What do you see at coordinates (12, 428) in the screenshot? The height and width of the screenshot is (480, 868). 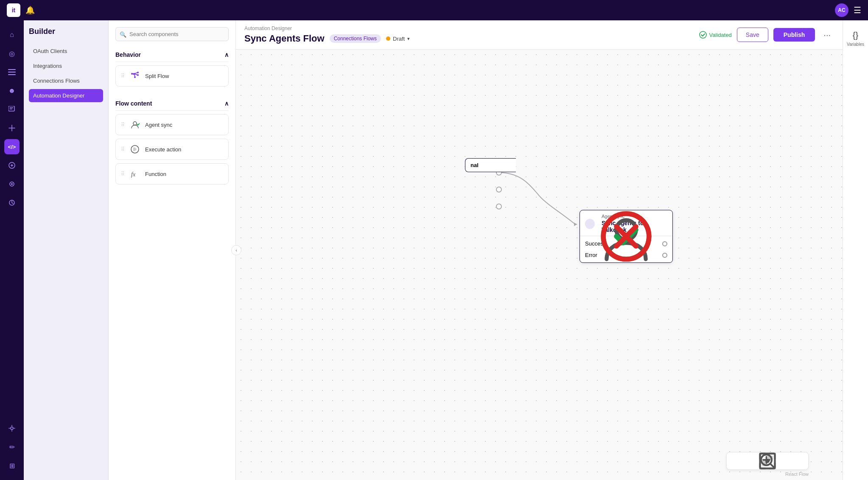 I see `sidebar-settings-icon` at bounding box center [12, 428].